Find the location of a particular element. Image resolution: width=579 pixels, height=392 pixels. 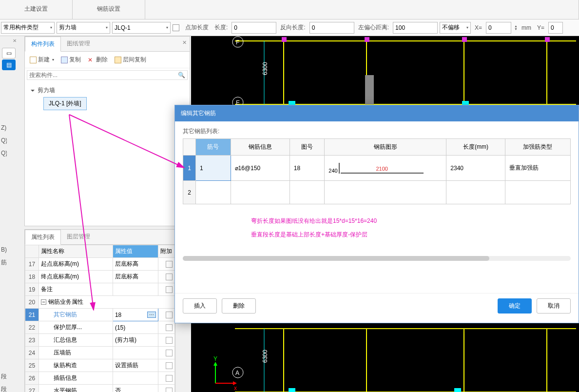

tab-prop-list: 属性列表 is located at coordinates (43, 237).